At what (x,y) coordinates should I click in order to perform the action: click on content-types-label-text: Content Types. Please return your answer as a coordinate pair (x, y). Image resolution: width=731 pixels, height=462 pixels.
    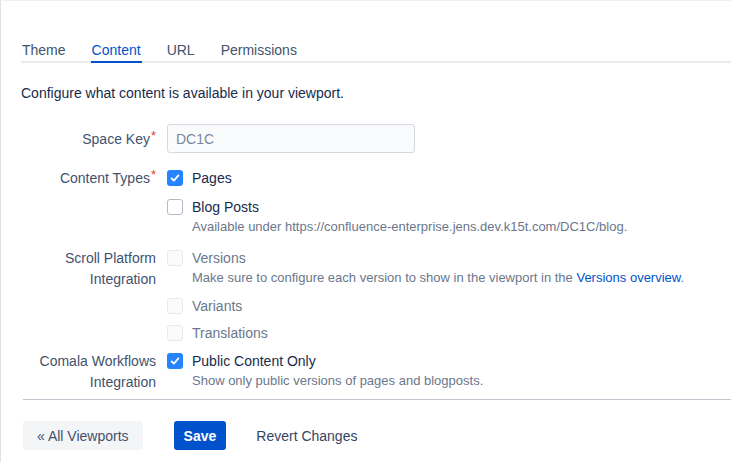
    Looking at the image, I should click on (105, 178).